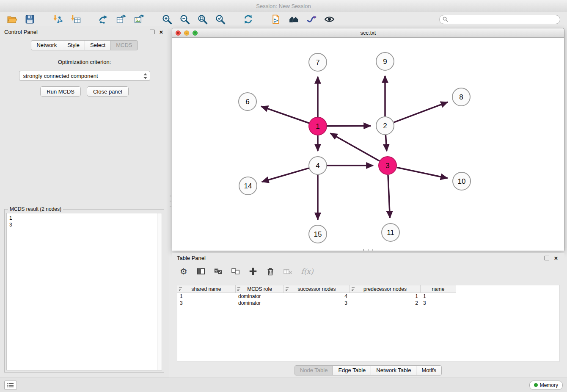 The image size is (567, 392). Describe the element at coordinates (352, 370) in the screenshot. I see `tab-edge-table: Edge Table` at that location.